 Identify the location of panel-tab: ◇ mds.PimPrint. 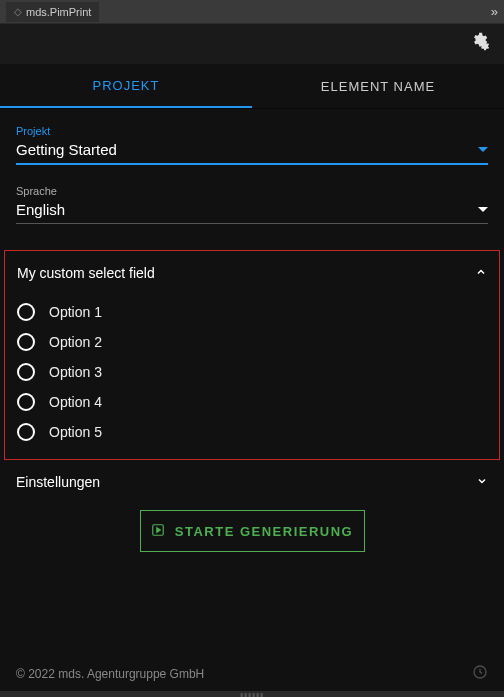
(52, 12).